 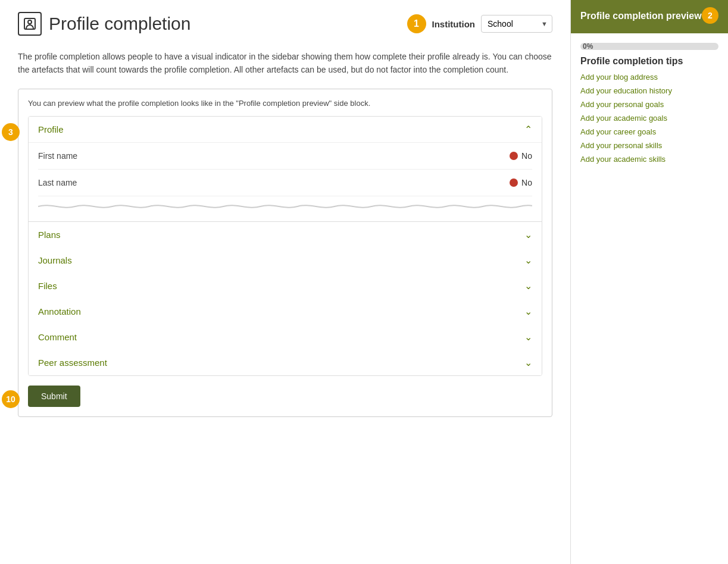 What do you see at coordinates (285, 183) in the screenshot?
I see `field-row-lastname: Last name No` at bounding box center [285, 183].